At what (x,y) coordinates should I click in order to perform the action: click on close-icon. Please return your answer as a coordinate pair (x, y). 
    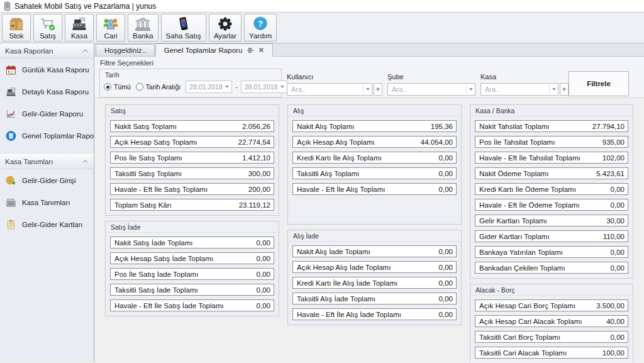
    Looking at the image, I should click on (262, 50).